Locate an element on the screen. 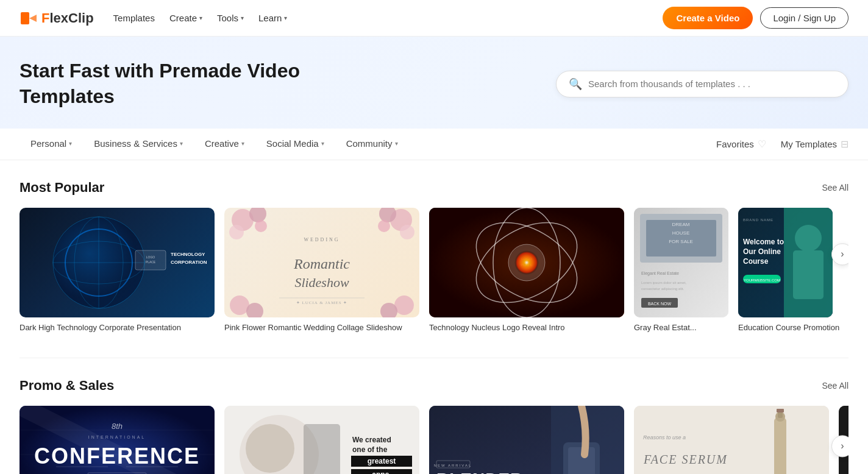 This screenshot has height=474, width=868. template-card-education: BRAND NAME Welcome to Our Online Course … is located at coordinates (789, 271).